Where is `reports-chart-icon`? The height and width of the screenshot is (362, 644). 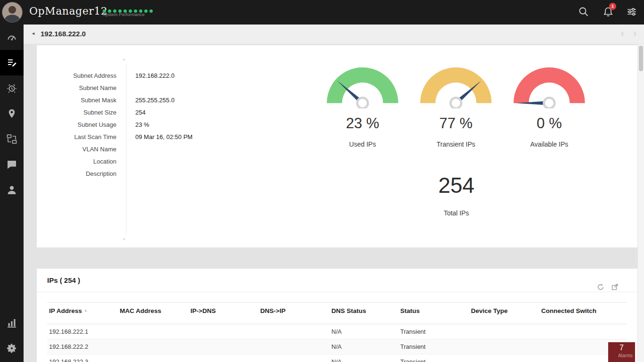 reports-chart-icon is located at coordinates (12, 323).